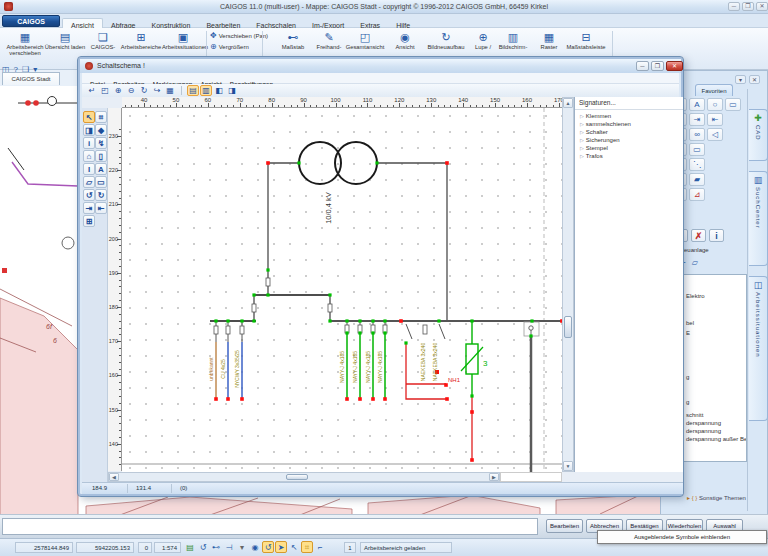  What do you see at coordinates (89, 156) in the screenshot?
I see `home-icon: ⌂` at bounding box center [89, 156].